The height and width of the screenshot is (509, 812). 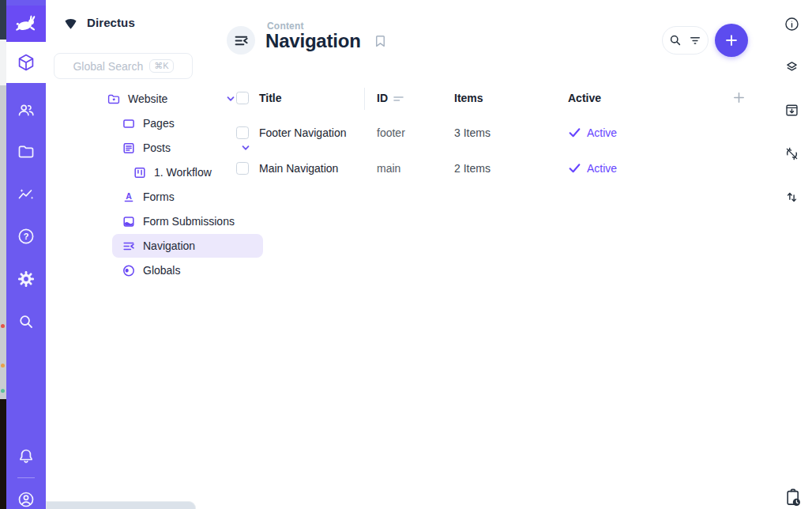 What do you see at coordinates (242, 98) in the screenshot?
I see `select-all-checkbox` at bounding box center [242, 98].